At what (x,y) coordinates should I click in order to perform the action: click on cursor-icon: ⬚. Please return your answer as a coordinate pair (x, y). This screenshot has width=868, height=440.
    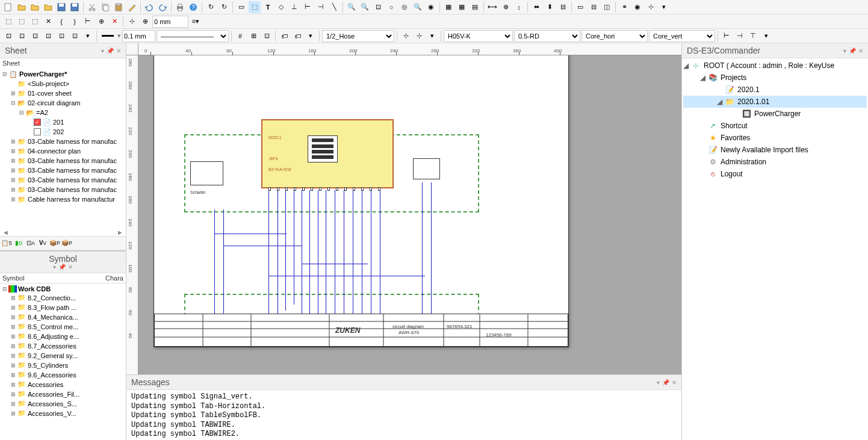
    Looking at the image, I should click on (255, 7).